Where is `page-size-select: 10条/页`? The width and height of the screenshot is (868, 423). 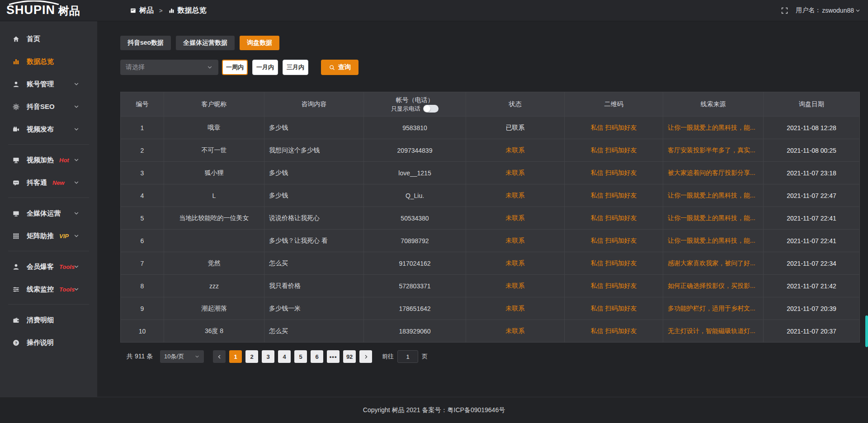
page-size-select: 10条/页 is located at coordinates (182, 357).